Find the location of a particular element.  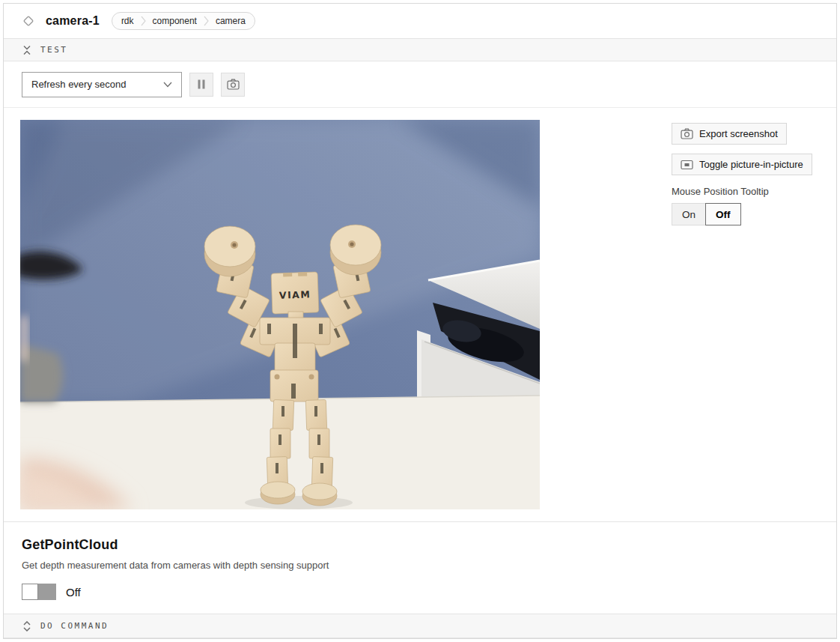

pause-stream-button is located at coordinates (201, 85).